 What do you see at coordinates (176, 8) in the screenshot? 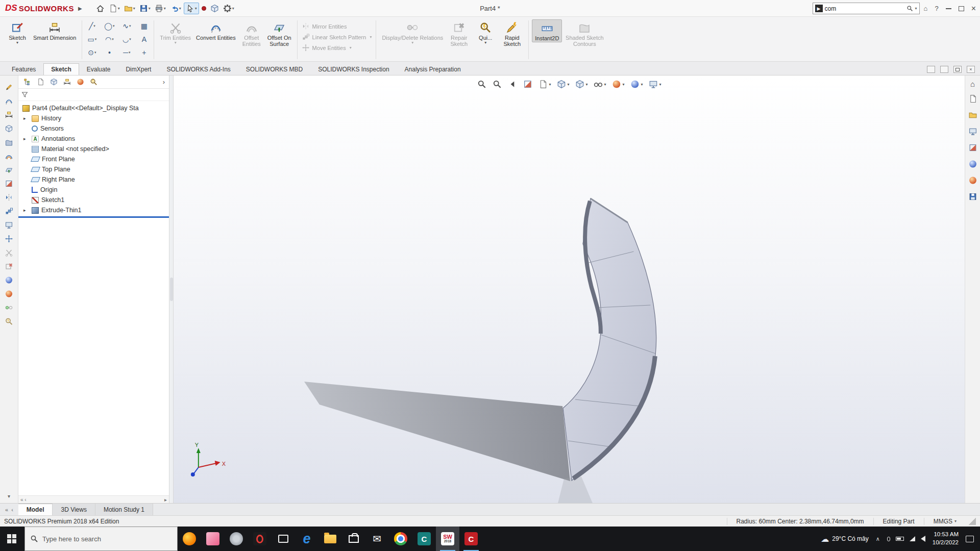
I see `undo-button: ▾` at bounding box center [176, 8].